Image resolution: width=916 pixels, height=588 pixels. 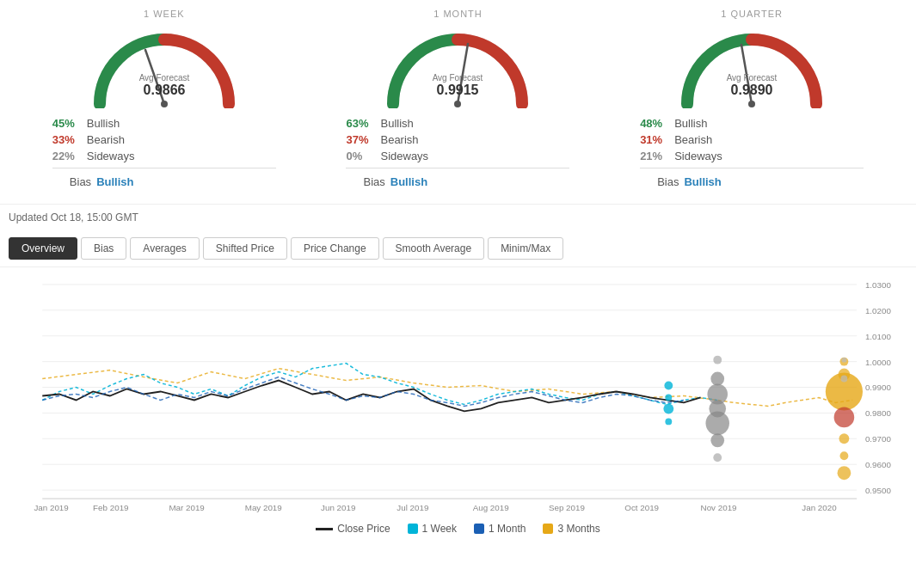 I want to click on svg-text: May 2019, so click(x=264, y=507).